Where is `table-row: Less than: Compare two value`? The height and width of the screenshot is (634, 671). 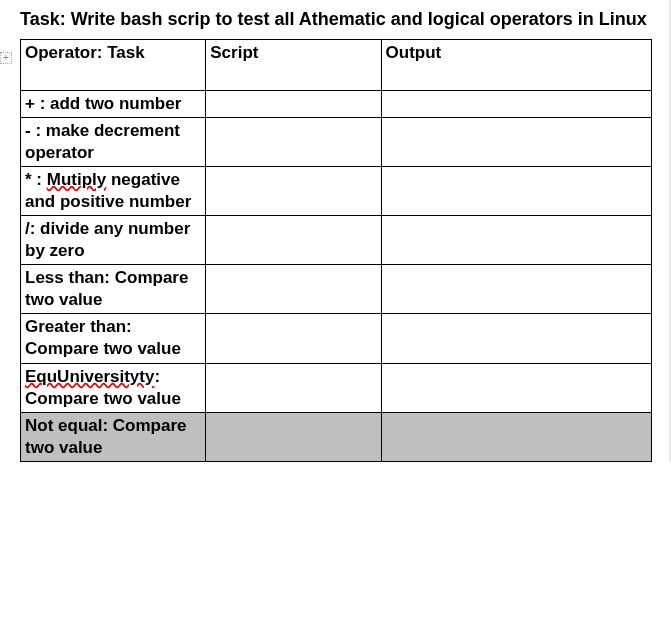 table-row: Less than: Compare two value is located at coordinates (336, 290).